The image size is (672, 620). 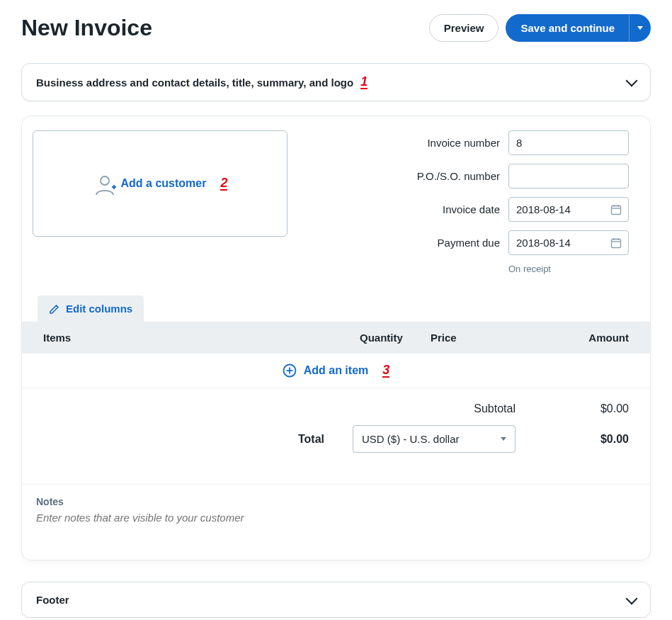 I want to click on notes-input, so click(x=336, y=517).